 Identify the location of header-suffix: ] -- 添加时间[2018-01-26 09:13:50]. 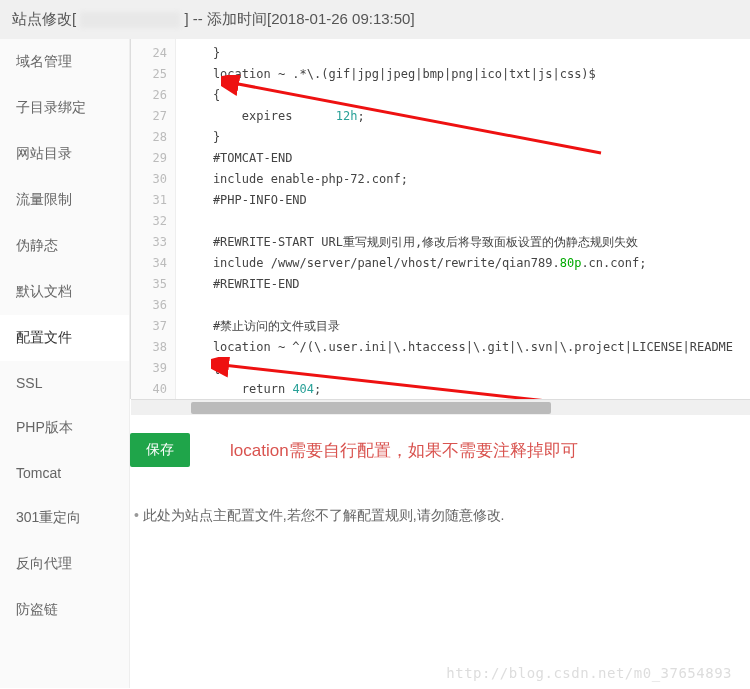
(300, 18).